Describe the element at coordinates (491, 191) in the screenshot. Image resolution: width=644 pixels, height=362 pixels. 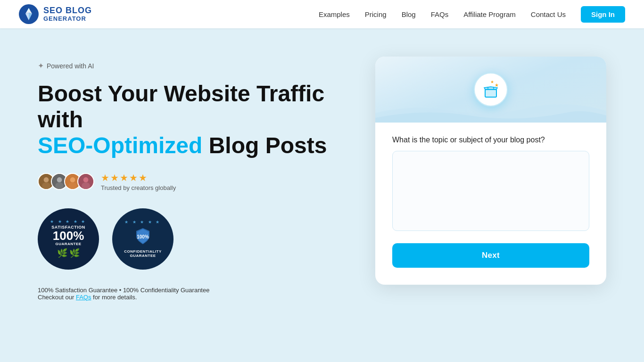
I see `blog-topic-textarea` at that location.